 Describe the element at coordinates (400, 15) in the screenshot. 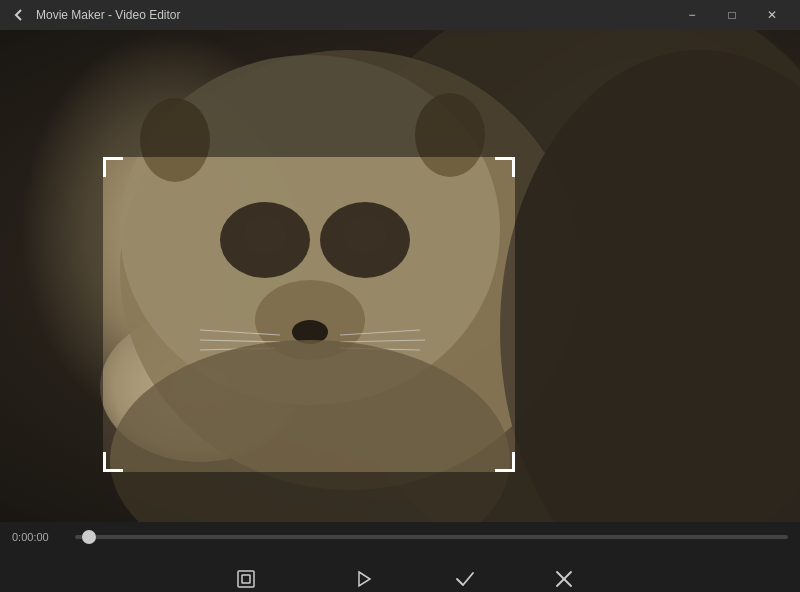

I see `titlebar: Movie Maker - Video Editor − □ ✕` at that location.